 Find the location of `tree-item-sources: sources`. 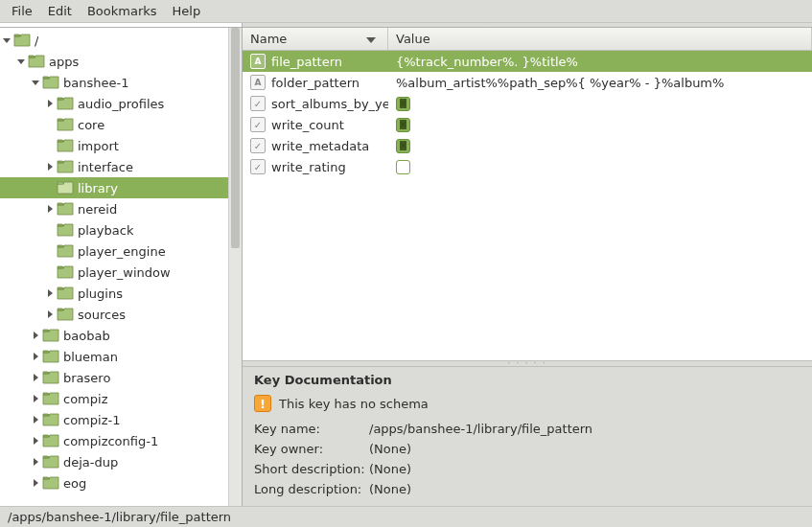

tree-item-sources: sources is located at coordinates (121, 314).